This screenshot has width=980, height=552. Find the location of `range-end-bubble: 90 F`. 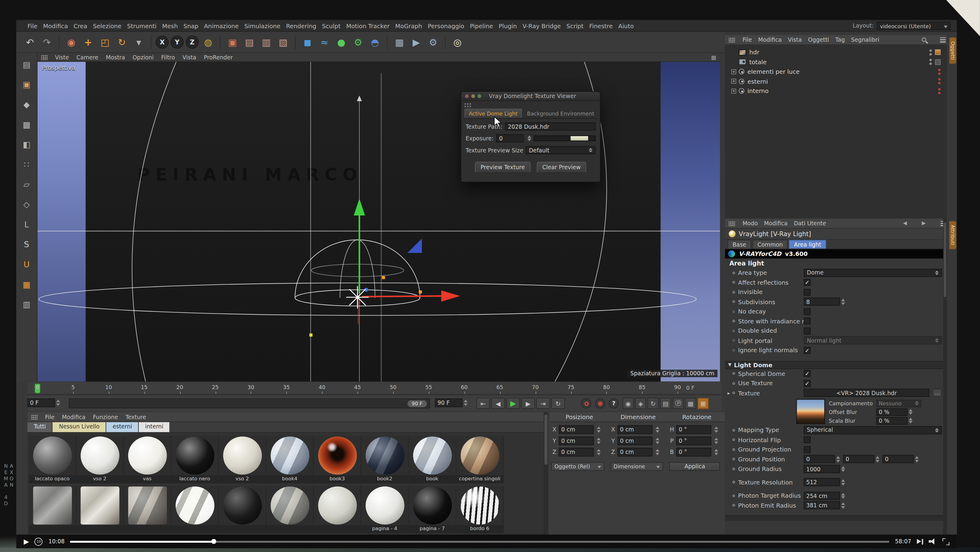

range-end-bubble: 90 F is located at coordinates (417, 404).